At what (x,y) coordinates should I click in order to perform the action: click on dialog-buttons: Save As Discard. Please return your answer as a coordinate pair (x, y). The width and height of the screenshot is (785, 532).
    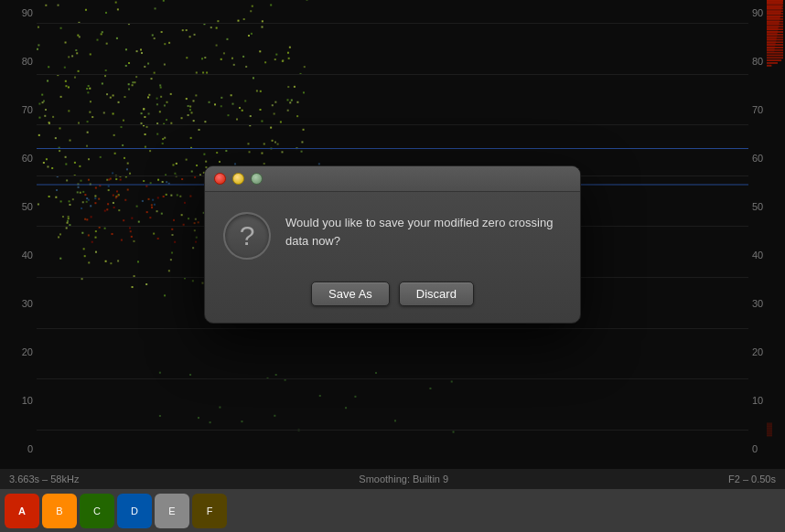
    Looking at the image, I should click on (392, 296).